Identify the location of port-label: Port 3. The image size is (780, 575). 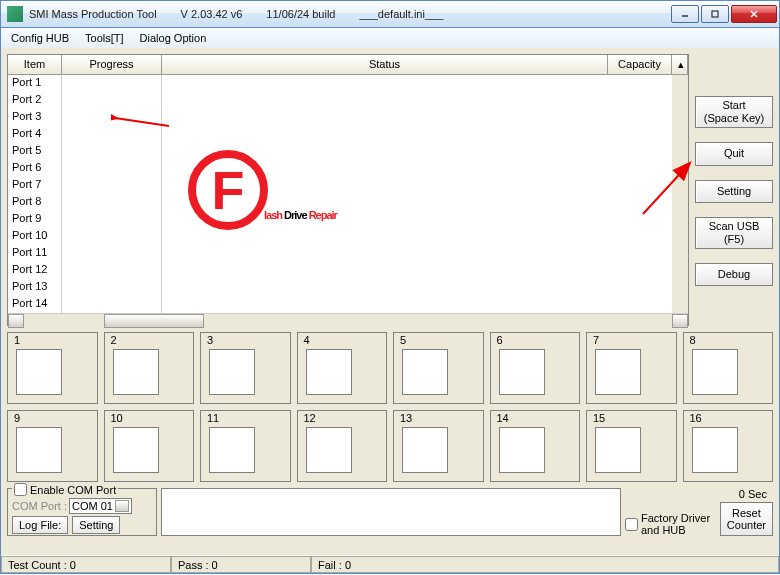
(35, 118).